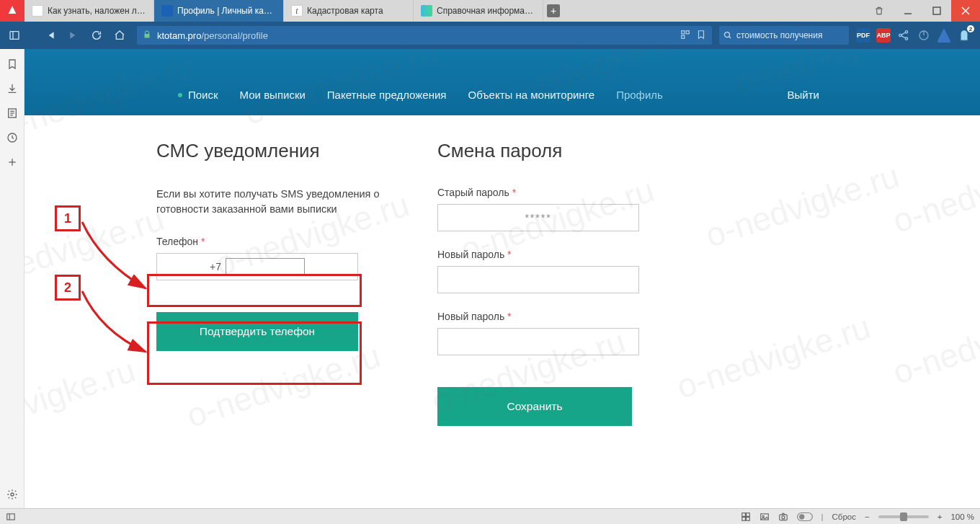 This screenshot has height=524, width=980. I want to click on extension-icons: PDF ABP 2, so click(914, 35).